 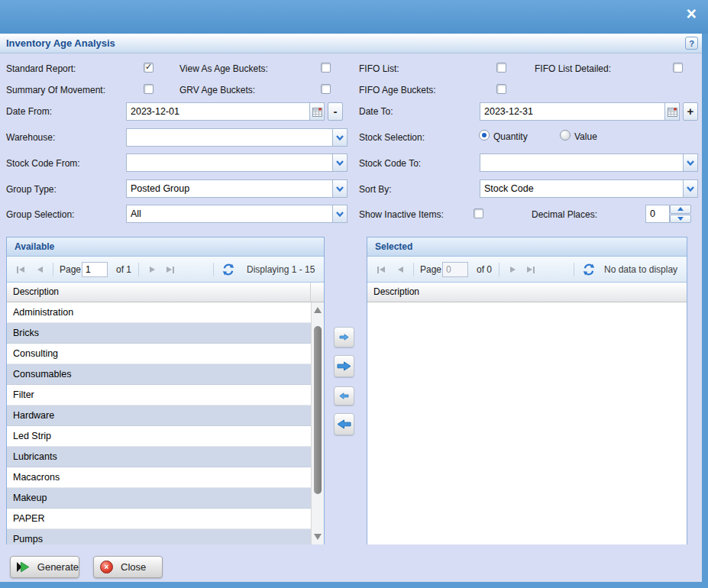 What do you see at coordinates (159, 415) in the screenshot?
I see `list-item: Hardware` at bounding box center [159, 415].